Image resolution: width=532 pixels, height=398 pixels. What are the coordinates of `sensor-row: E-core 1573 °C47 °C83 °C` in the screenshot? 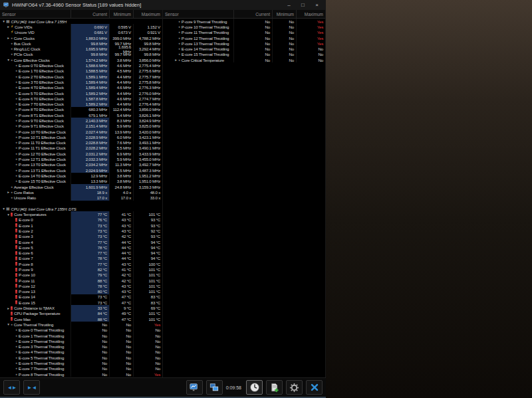 It's located at (81, 302).